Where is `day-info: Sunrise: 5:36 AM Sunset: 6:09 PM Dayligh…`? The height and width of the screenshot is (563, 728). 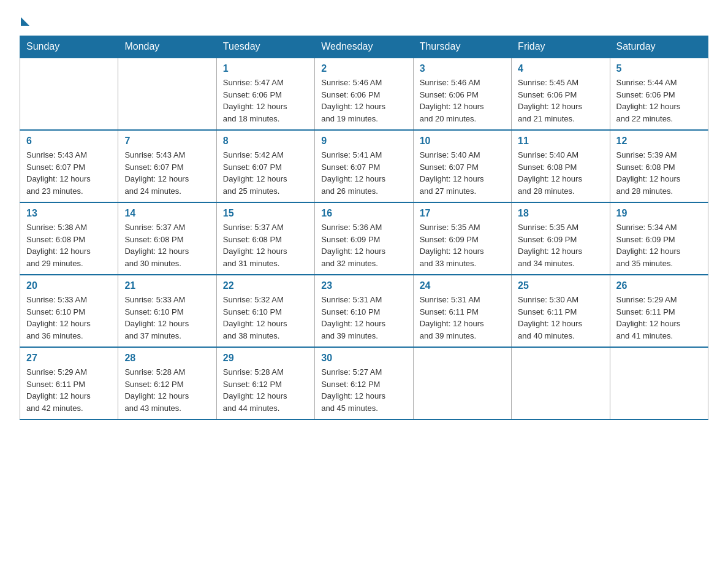
day-info: Sunrise: 5:36 AM Sunset: 6:09 PM Dayligh… is located at coordinates (364, 245).